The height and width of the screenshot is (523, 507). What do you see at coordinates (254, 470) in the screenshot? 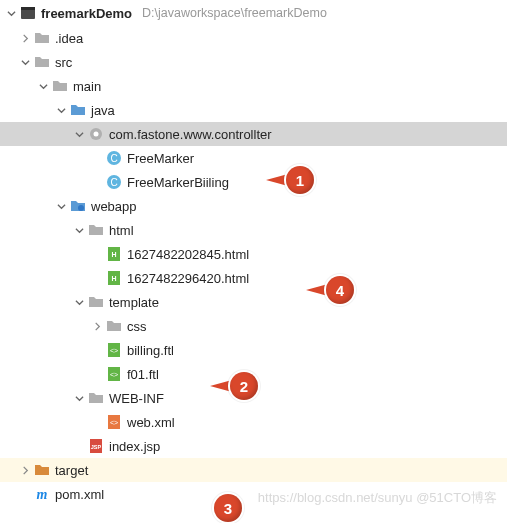
I see `tree-row-target: target` at bounding box center [254, 470].